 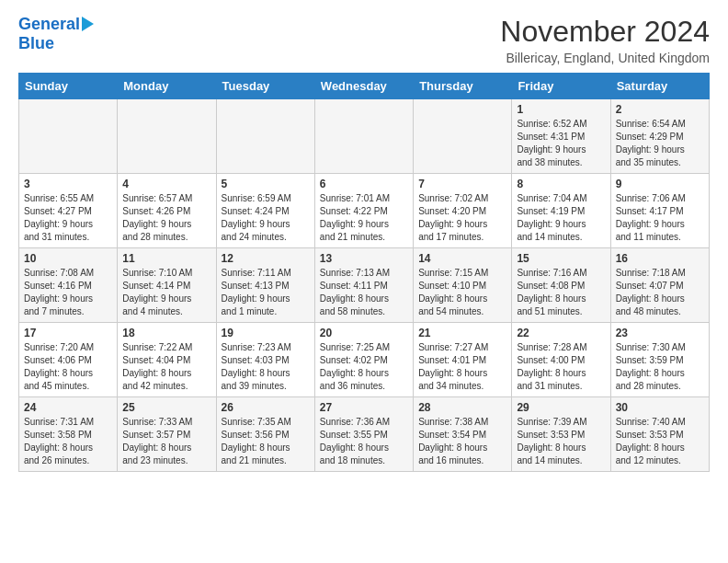 I want to click on calendar-cell: 17Sunrise: 7:20 AMSunset: 4:06 PMDayligh…, so click(x=68, y=361).